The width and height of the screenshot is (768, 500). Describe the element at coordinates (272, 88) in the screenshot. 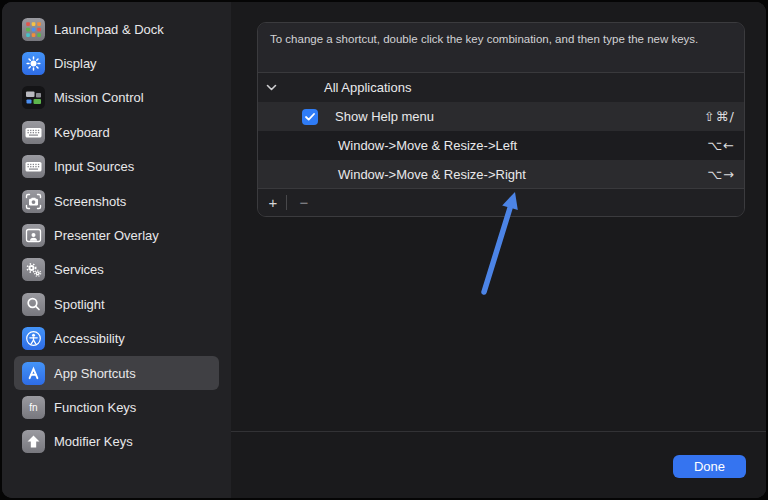

I see `chevron-down-icon` at that location.